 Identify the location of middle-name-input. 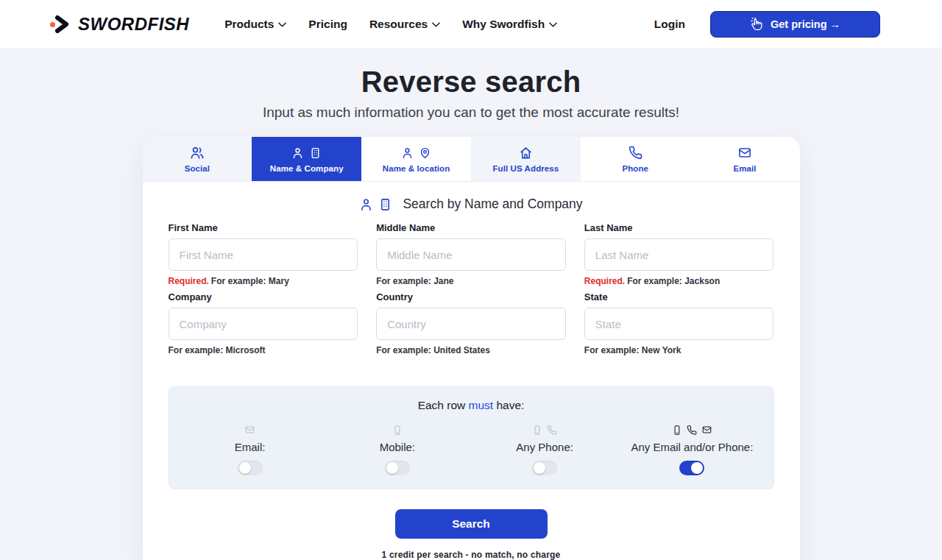
(471, 255).